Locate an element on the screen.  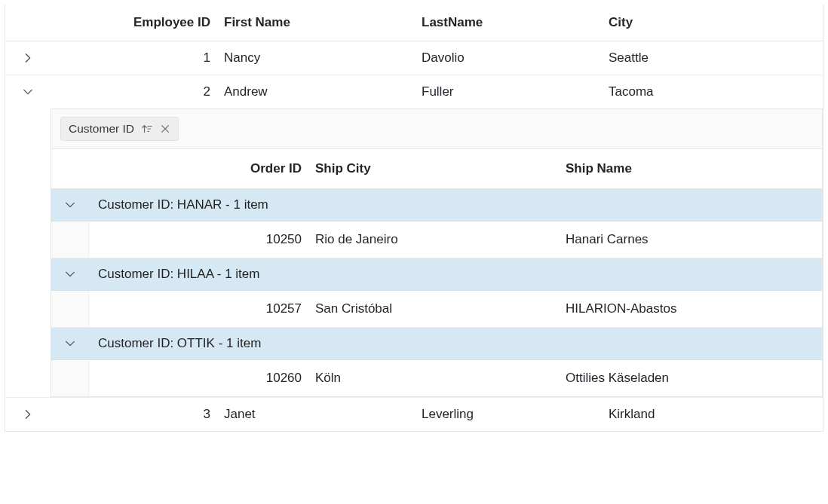
group-caption-label: Customer ID: HANAR - 1 item is located at coordinates (455, 205).